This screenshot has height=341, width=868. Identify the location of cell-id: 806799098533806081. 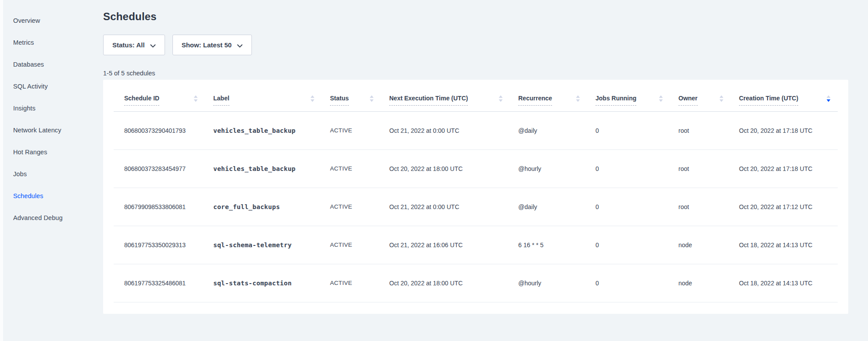
(163, 207).